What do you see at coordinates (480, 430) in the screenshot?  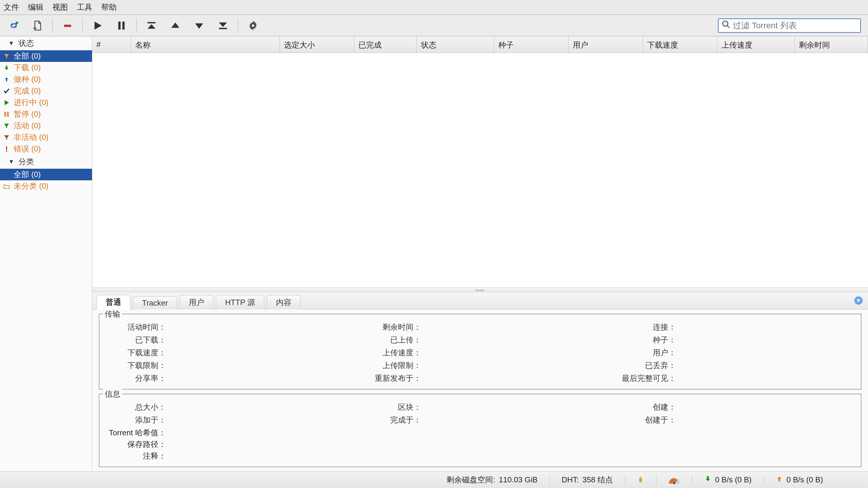 I see `info-fieldset: 信息 总大小 区块 创建 添加于 完成于 创建于 Torrent 哈希值 保存路…` at bounding box center [480, 430].